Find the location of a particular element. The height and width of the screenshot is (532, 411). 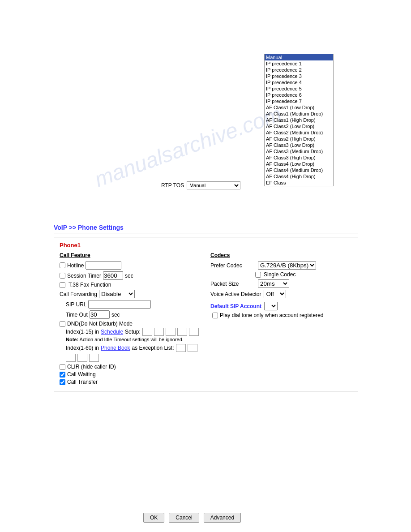

rtp-tos-row: RTP TOS Manual is located at coordinates (201, 185).